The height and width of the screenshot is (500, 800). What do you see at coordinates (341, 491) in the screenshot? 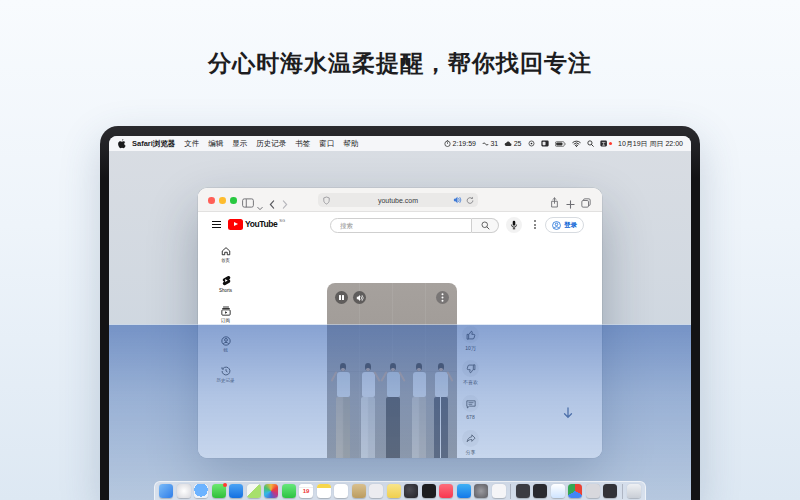
I see `dock-icon-reminders` at bounding box center [341, 491].